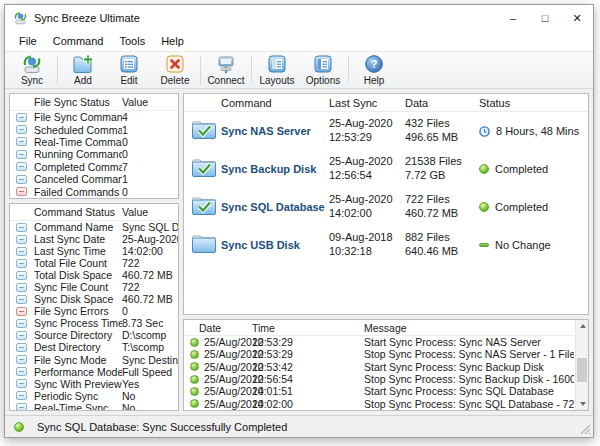  I want to click on list-item: File Sync Errors0, so click(94, 311).